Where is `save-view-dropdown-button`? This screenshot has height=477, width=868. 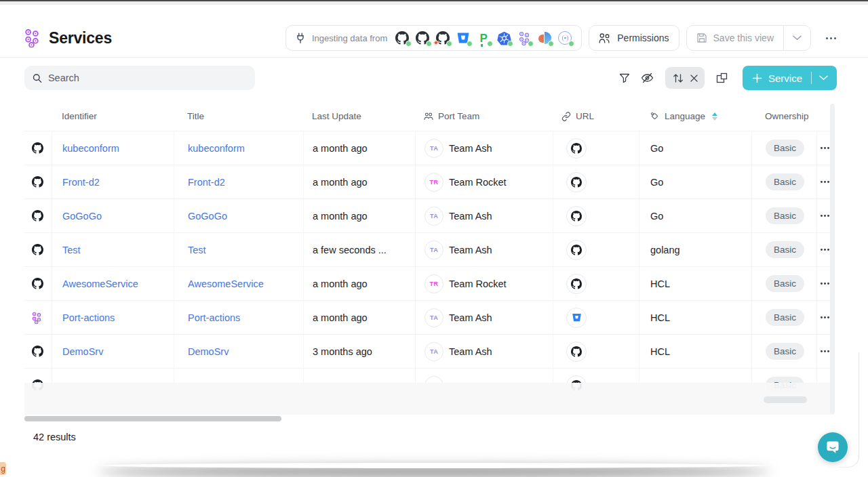 save-view-dropdown-button is located at coordinates (797, 38).